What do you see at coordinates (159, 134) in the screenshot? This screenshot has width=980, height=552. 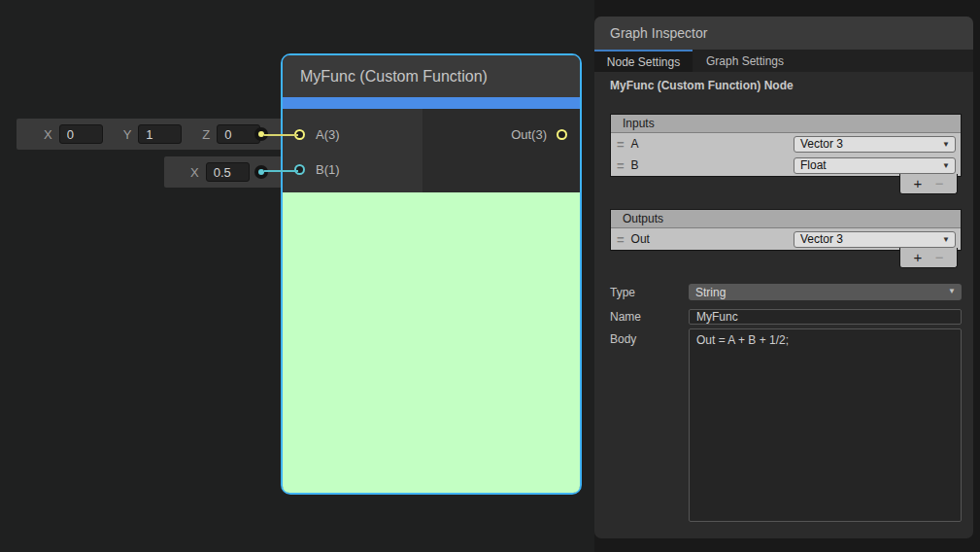 I see `y-field` at bounding box center [159, 134].